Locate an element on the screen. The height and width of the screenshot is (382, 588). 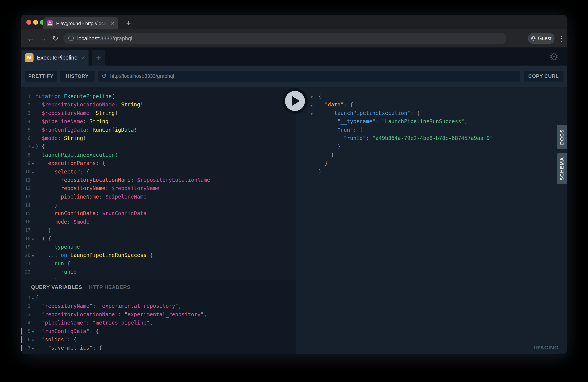
code-line: 17 } is located at coordinates (158, 230).